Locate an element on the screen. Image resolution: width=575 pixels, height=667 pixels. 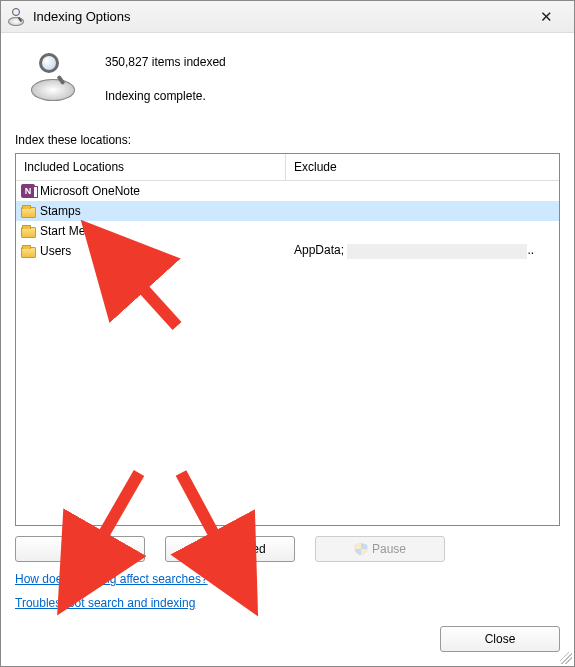
advanced-button-label: Advanced is located at coordinates (238, 549).